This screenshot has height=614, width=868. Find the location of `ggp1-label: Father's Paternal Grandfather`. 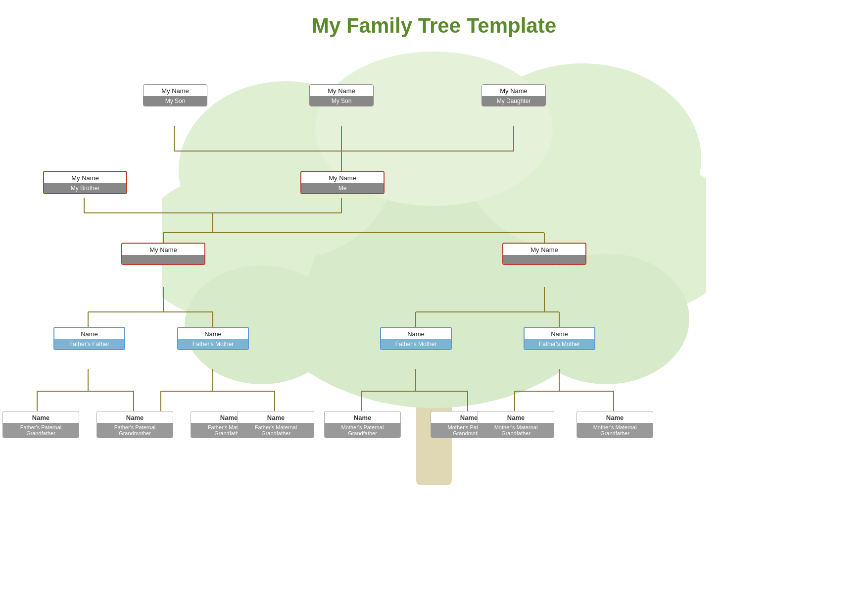

ggp1-label: Father's Paternal Grandfather is located at coordinates (41, 430).